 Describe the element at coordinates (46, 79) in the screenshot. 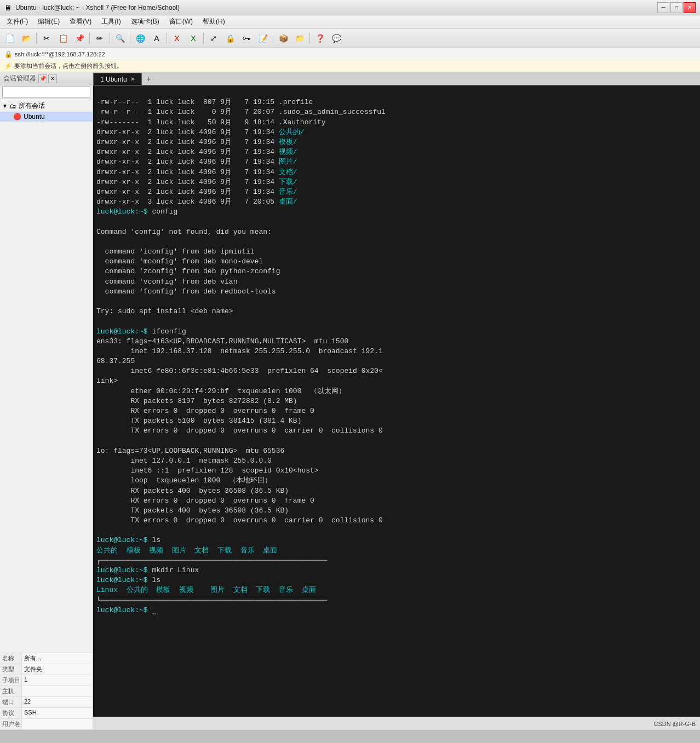

I see `session-header: 会话管理器 📌 ✕` at that location.